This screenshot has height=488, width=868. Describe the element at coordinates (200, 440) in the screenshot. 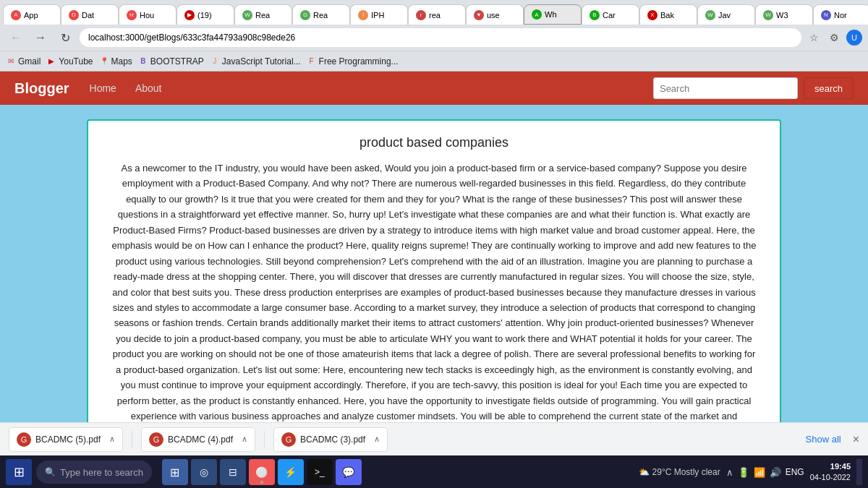

I see `download-name-2: BCADMC (4).pdf` at that location.